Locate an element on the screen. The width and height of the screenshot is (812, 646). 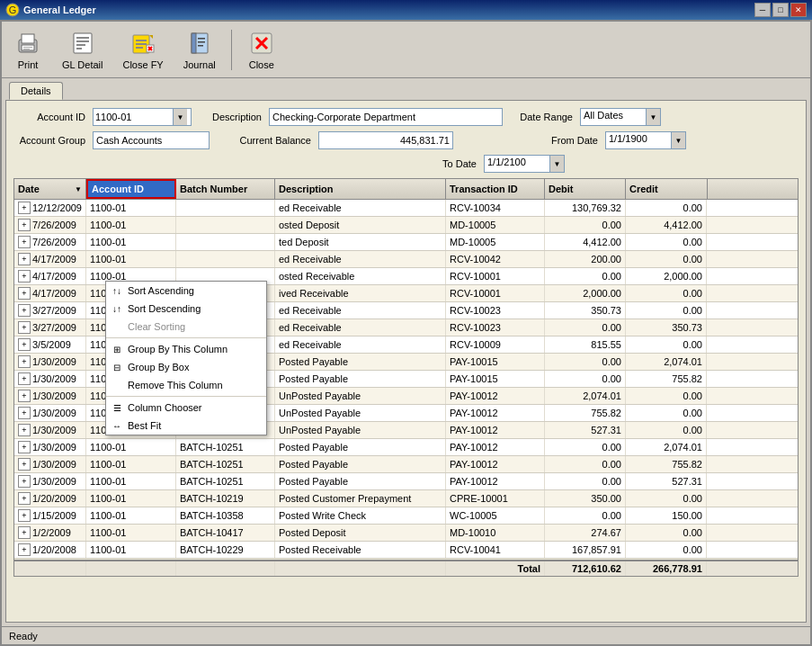
ctx-group-box: ⊟ Group By Box is located at coordinates (186, 367).